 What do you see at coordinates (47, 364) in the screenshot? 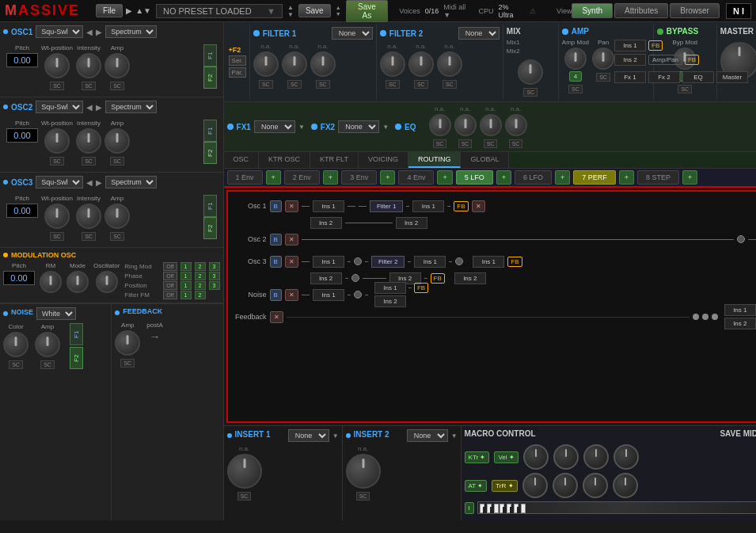
I see `noise-amp-sc: SC` at bounding box center [47, 364].